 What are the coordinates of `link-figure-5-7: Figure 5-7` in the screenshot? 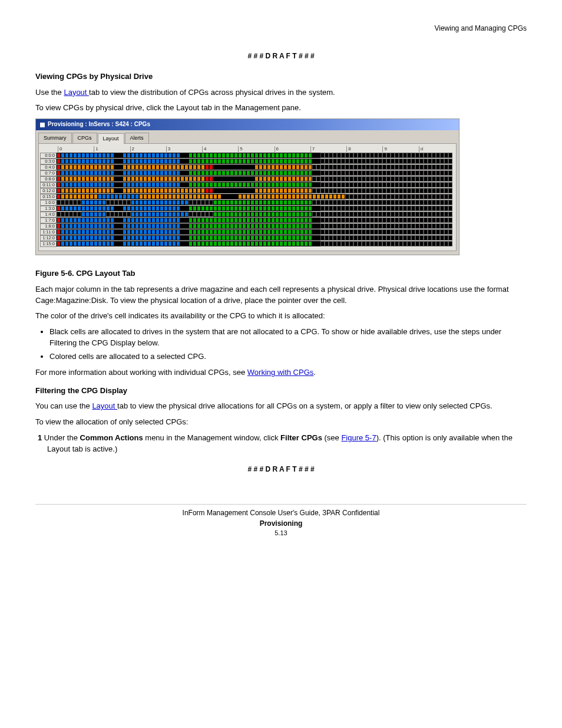 It's located at (358, 437).